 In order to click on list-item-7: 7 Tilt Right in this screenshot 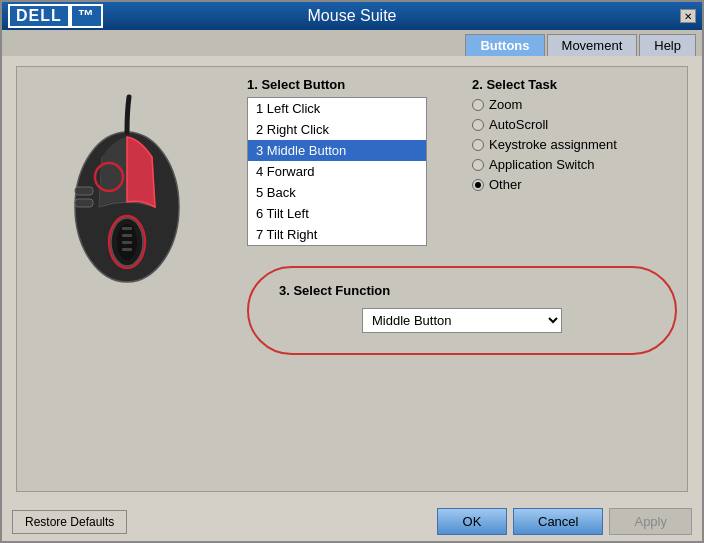, I will do `click(337, 234)`.